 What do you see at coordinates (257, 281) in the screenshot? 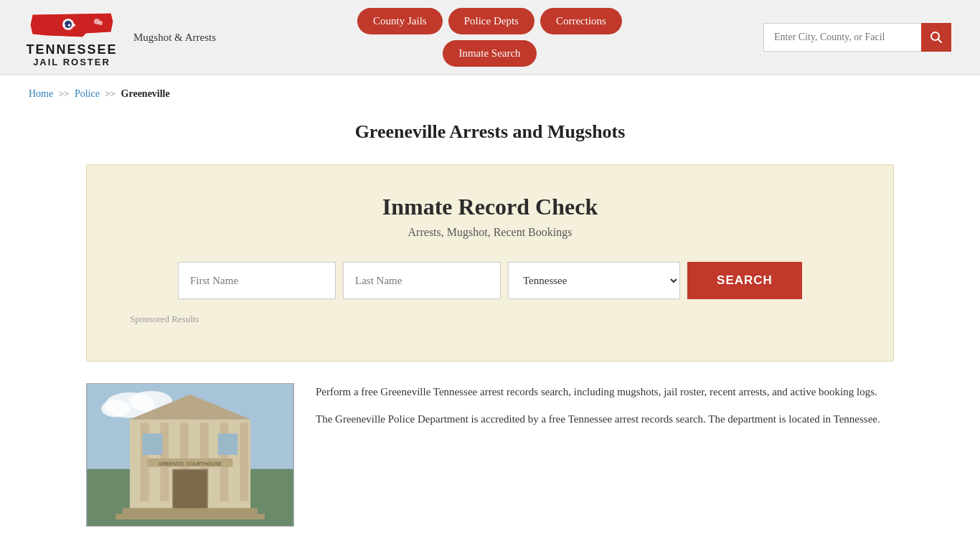
I see `first-name-input` at bounding box center [257, 281].